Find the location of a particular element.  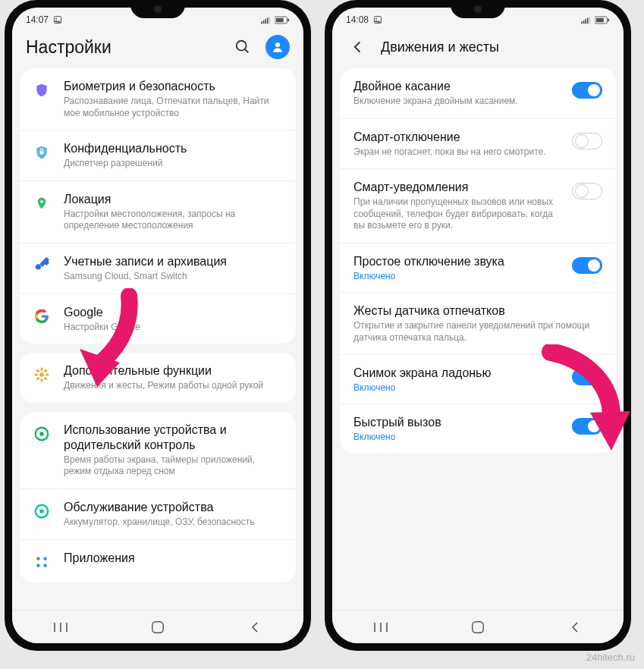

settings-item-care: Обслуживание устройства Аккумулятор, хра… is located at coordinates (158, 514).